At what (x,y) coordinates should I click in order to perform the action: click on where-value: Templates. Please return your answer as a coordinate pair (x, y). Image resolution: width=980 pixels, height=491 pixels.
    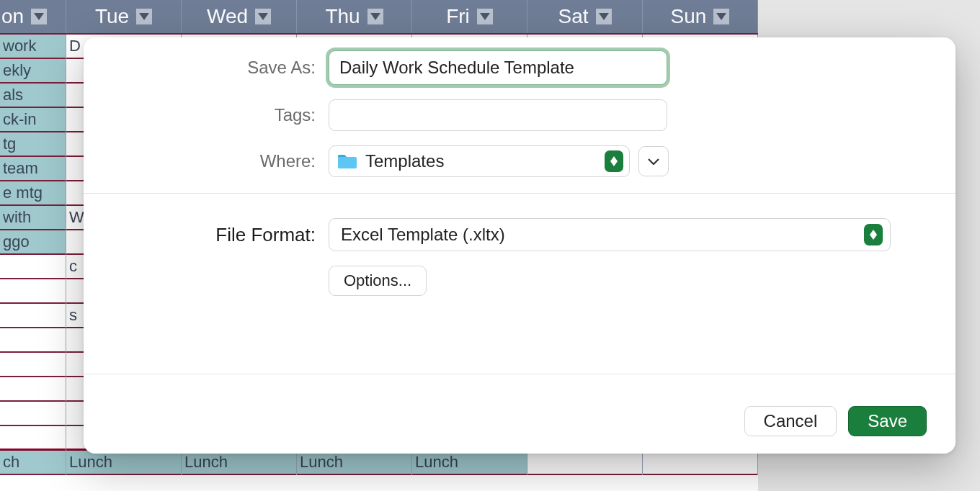
    Looking at the image, I should click on (405, 161).